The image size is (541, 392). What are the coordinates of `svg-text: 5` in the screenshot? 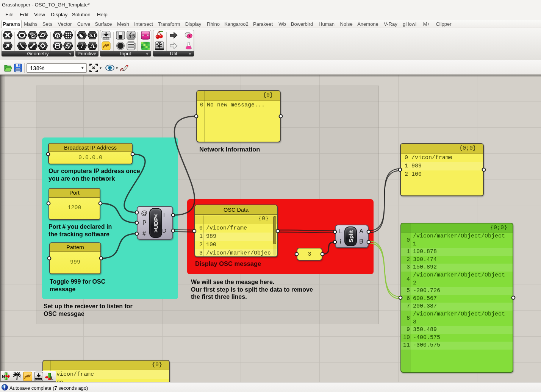 It's located at (133, 36).